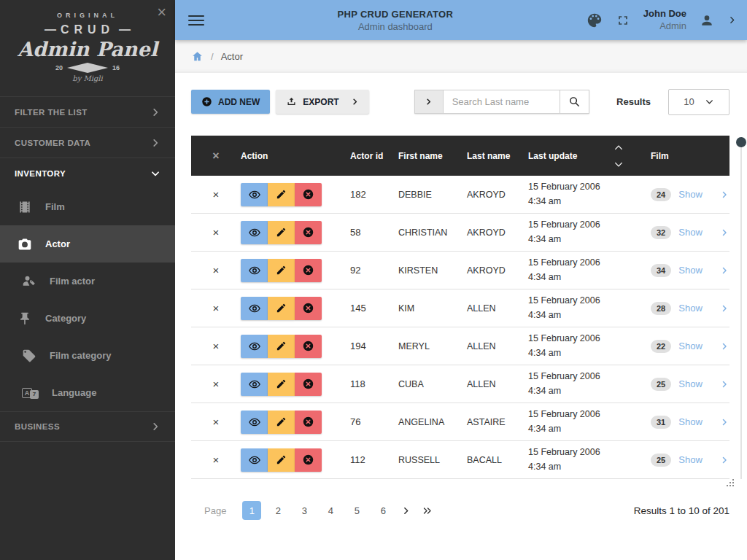 This screenshot has height=560, width=747. Describe the element at coordinates (498, 156) in the screenshot. I see `col-last-name: Last name` at that location.